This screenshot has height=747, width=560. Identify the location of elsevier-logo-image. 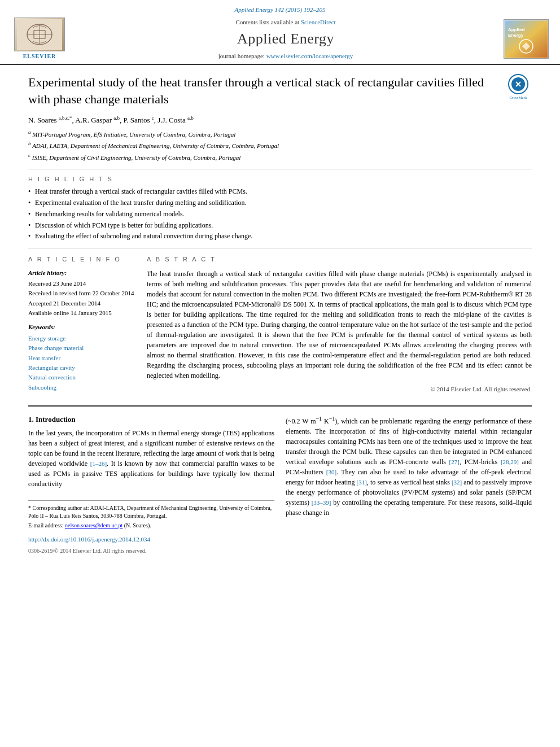
(40, 34).